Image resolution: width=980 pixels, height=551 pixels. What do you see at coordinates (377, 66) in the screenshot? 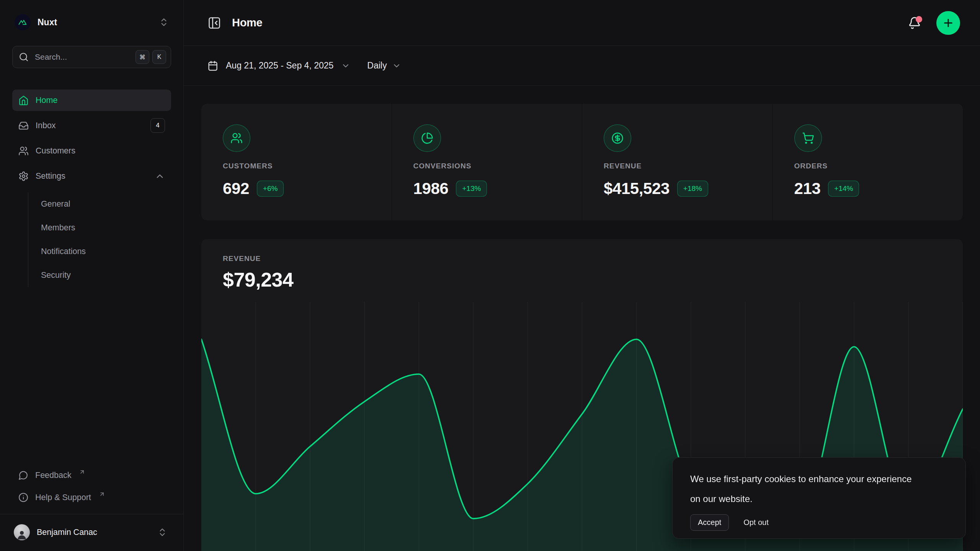
I see `granularity-value: Daily` at bounding box center [377, 66].